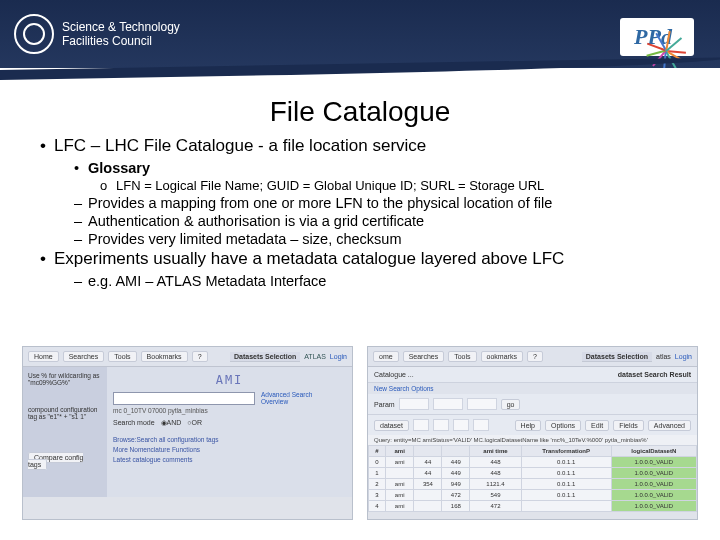 This screenshot has width=720, height=540. Describe the element at coordinates (44, 356) in the screenshot. I see `nav-home: Home` at that location.